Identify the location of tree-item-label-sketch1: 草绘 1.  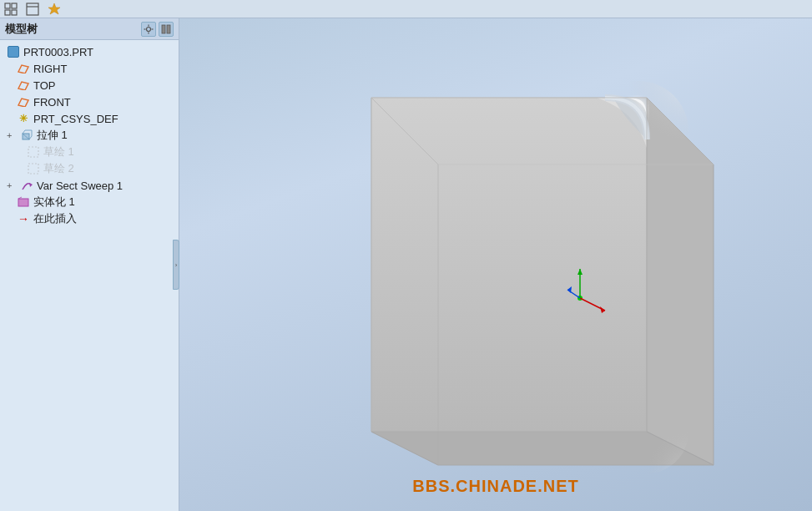
(58, 152).